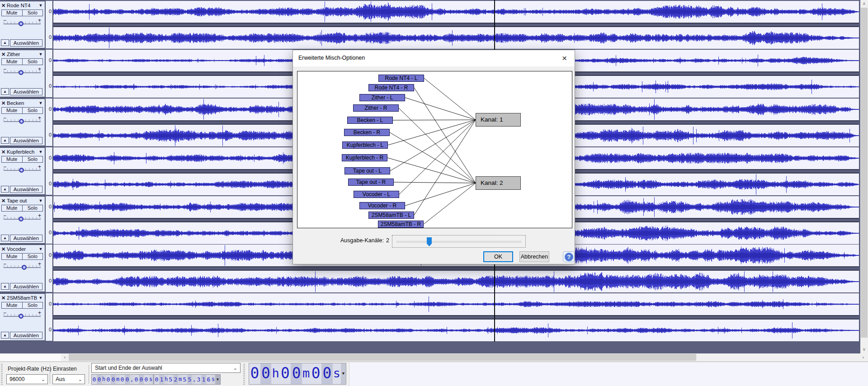 This screenshot has width=868, height=386. What do you see at coordinates (22, 249) in the screenshot?
I see `track-title: Vocoder` at bounding box center [22, 249].